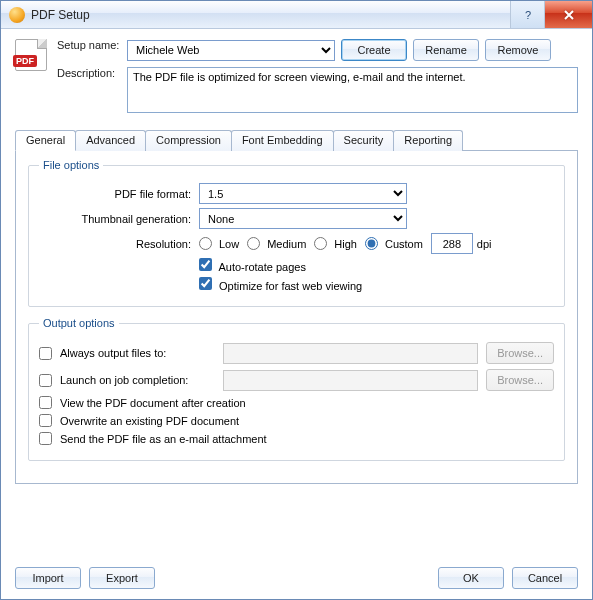  What do you see at coordinates (139, 420) in the screenshot?
I see `overwrite-checkbox: Overwrite an existing PDF document` at bounding box center [139, 420].